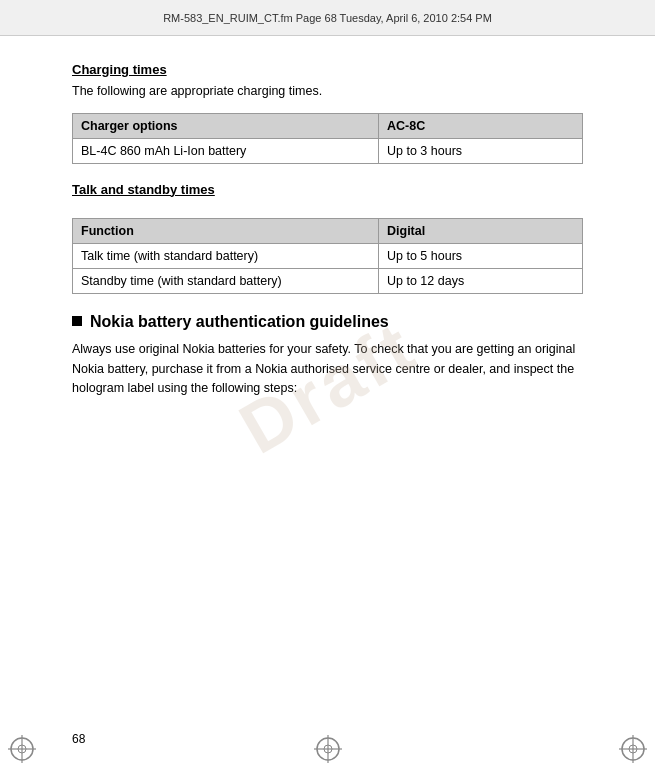 The width and height of the screenshot is (655, 774). Describe the element at coordinates (226, 230) in the screenshot. I see `talk-col-header-1: Function` at that location.